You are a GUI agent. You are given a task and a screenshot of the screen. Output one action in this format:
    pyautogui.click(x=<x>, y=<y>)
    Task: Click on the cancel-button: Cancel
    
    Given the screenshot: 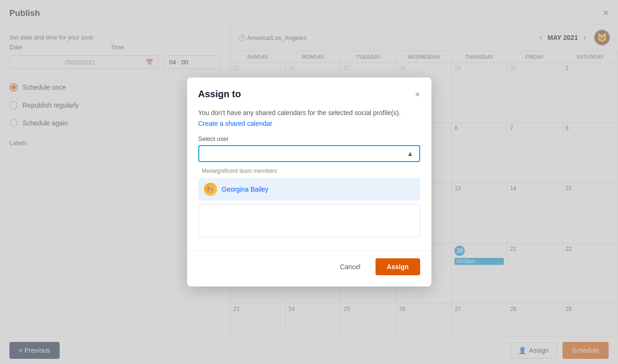 What is the action you would take?
    pyautogui.click(x=350, y=267)
    